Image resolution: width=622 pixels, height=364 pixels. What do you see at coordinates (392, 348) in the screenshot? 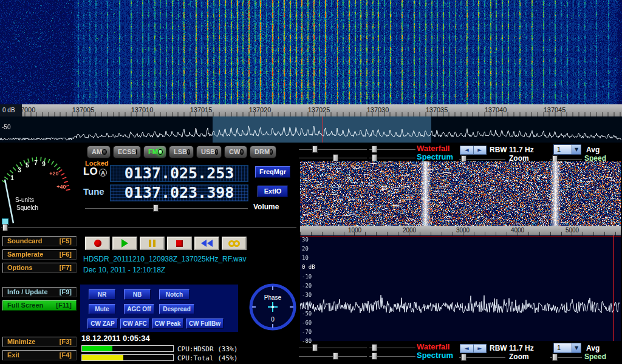
I see `wf2-contrast-slider` at bounding box center [392, 348].